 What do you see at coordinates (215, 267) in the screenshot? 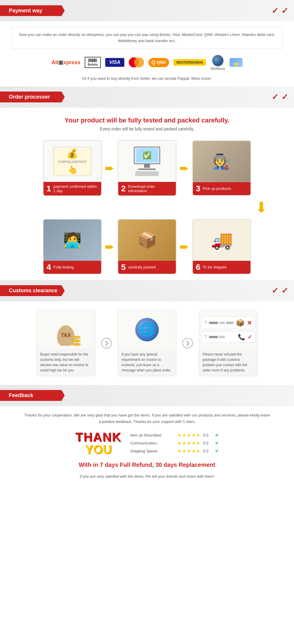
I see `step-6-text: To be shipped` at bounding box center [215, 267].